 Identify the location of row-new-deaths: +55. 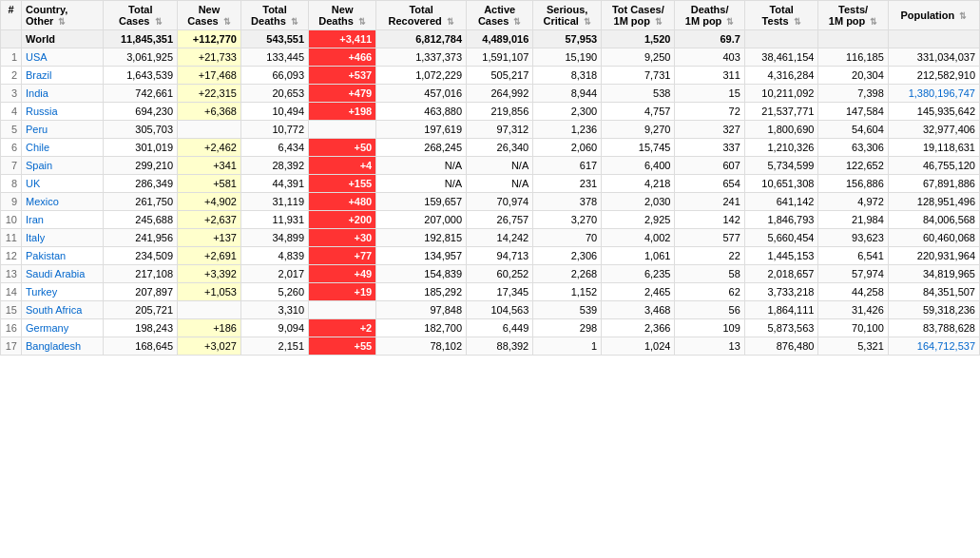
(342, 346).